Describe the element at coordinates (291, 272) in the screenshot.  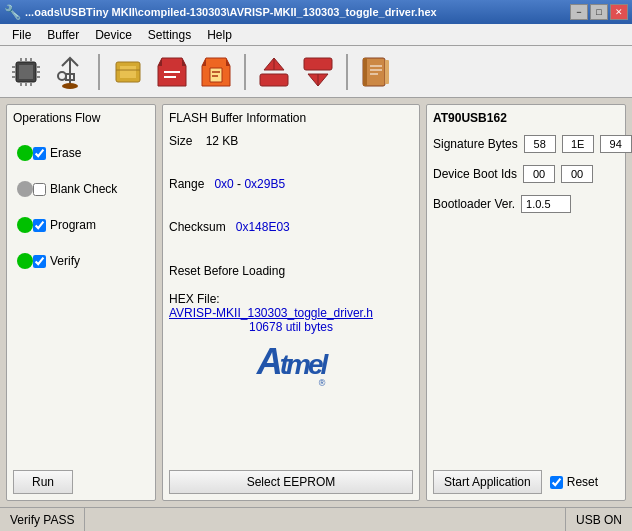
I see `flash-reset-row: Reset Before Loading` at that location.